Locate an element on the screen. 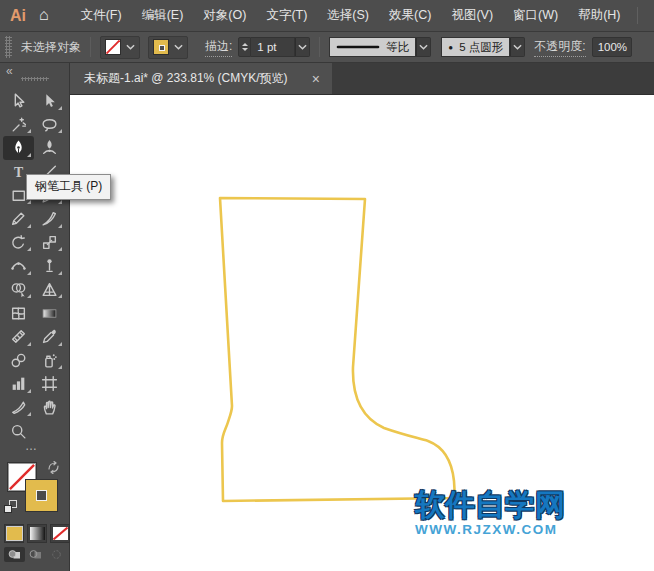 The height and width of the screenshot is (571, 654). rotate-tool is located at coordinates (18, 243).